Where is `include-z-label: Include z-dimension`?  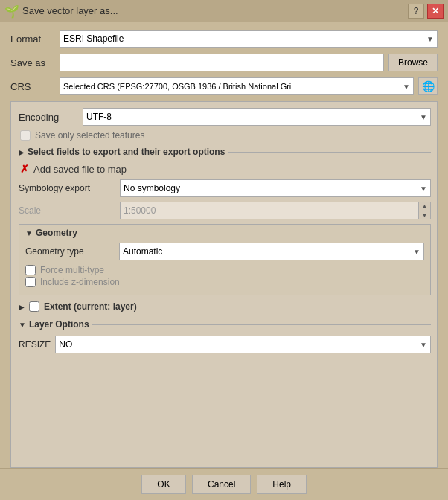 include-z-label: Include z-dimension is located at coordinates (80, 282).